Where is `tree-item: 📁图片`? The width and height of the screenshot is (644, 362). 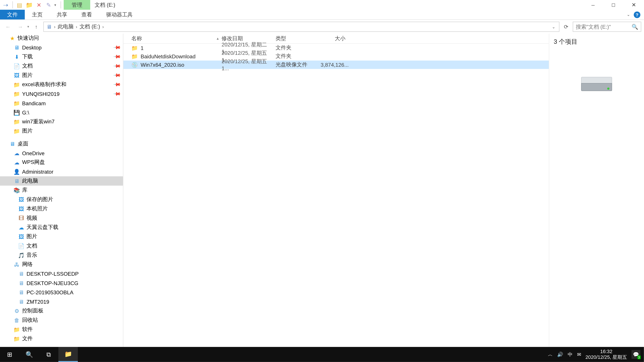 tree-item: 📁图片 is located at coordinates (62, 131).